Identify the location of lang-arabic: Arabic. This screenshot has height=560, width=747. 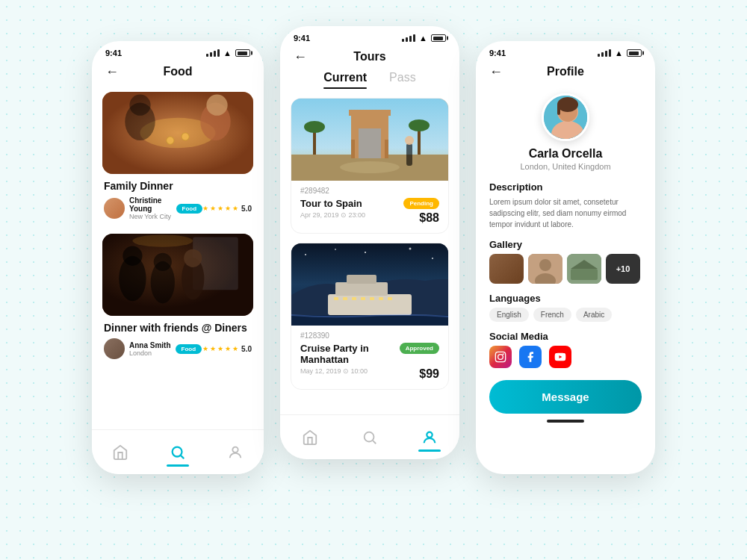
(594, 315).